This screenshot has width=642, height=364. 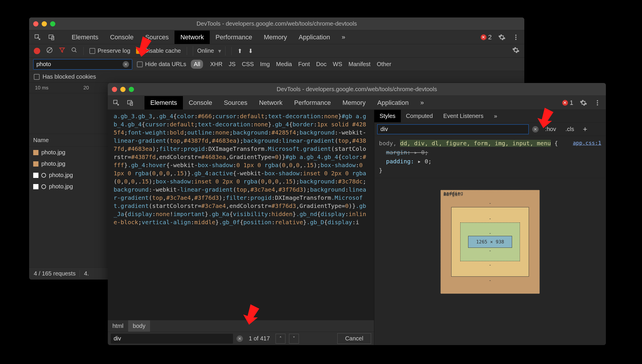 What do you see at coordinates (235, 103) in the screenshot?
I see `tab-sources: Sources` at bounding box center [235, 103].